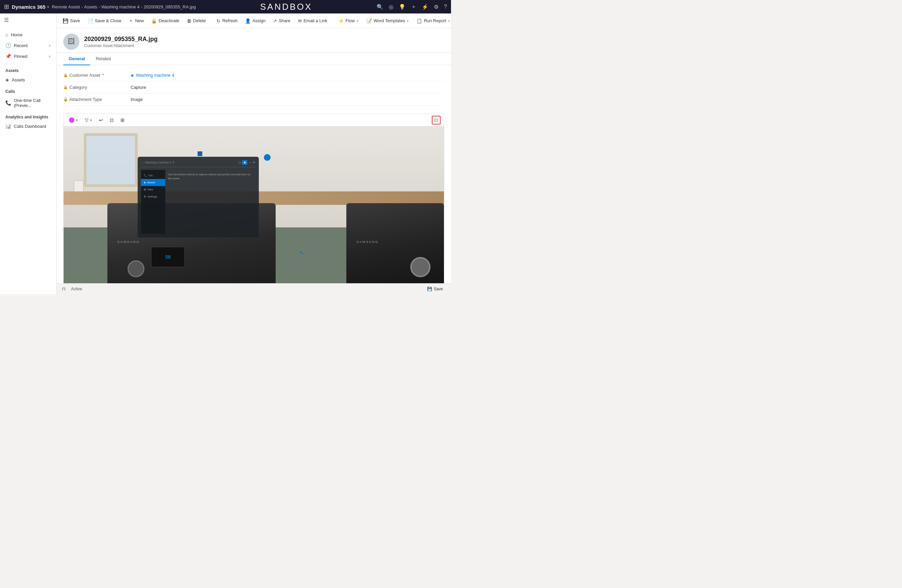 The height and width of the screenshot is (588, 902). Describe the element at coordinates (200, 154) in the screenshot. I see `annotation-square` at that location.